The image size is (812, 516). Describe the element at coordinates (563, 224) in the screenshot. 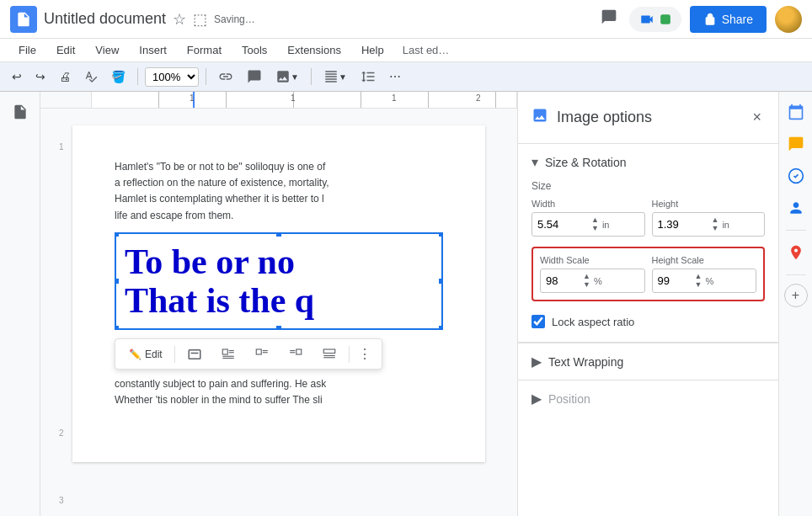

I see `width-input` at that location.